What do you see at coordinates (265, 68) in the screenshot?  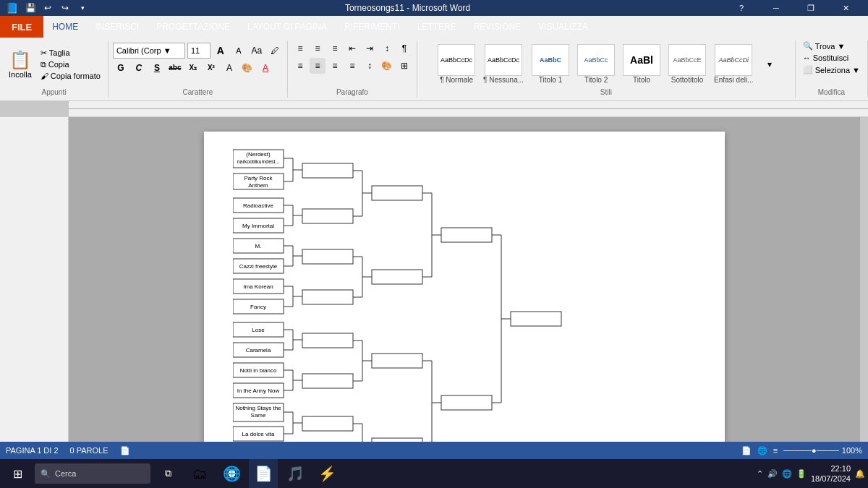 I see `font-color-btn: A` at bounding box center [265, 68].